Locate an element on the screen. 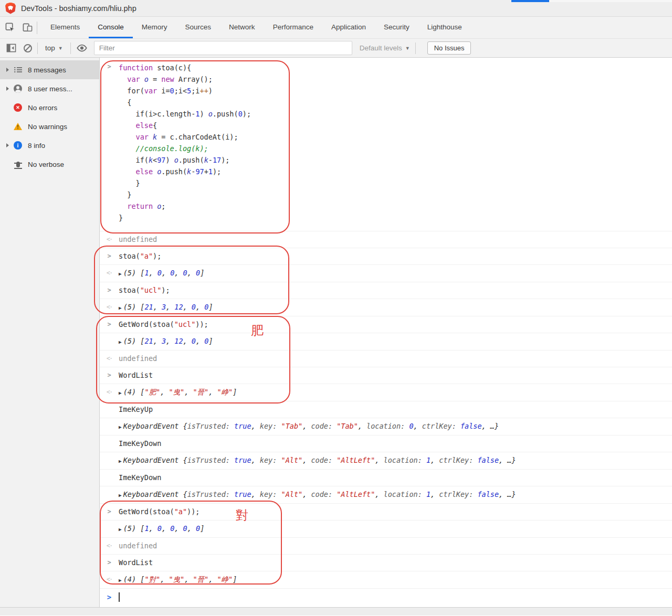  tab-sources: Sources is located at coordinates (198, 27).